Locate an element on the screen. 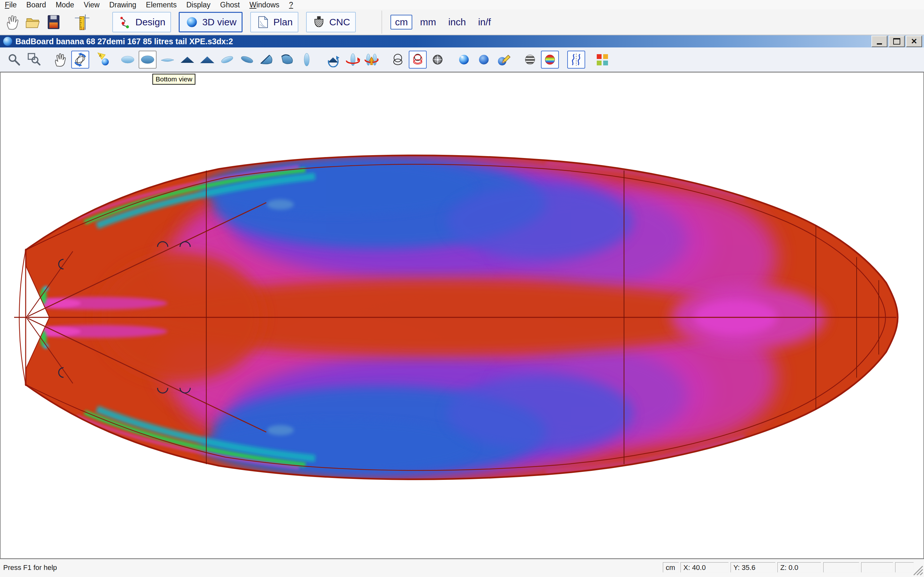 The width and height of the screenshot is (924, 577). design-button-label: Design is located at coordinates (150, 22).